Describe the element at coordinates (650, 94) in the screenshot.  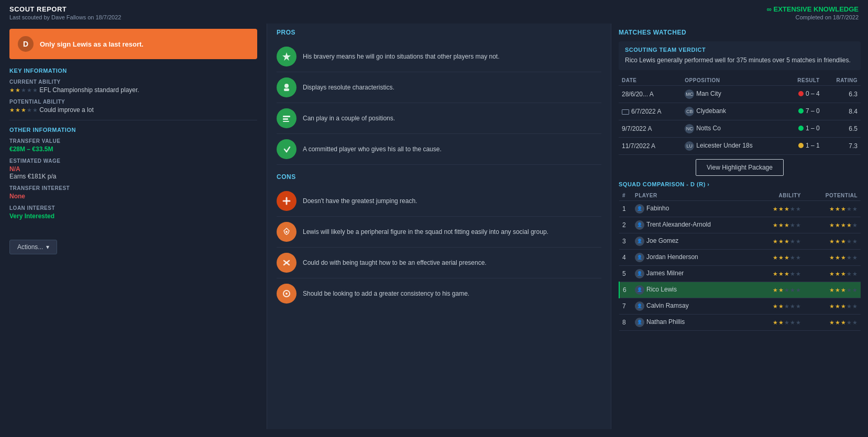
I see `match-date: 28/6/20... A` at that location.